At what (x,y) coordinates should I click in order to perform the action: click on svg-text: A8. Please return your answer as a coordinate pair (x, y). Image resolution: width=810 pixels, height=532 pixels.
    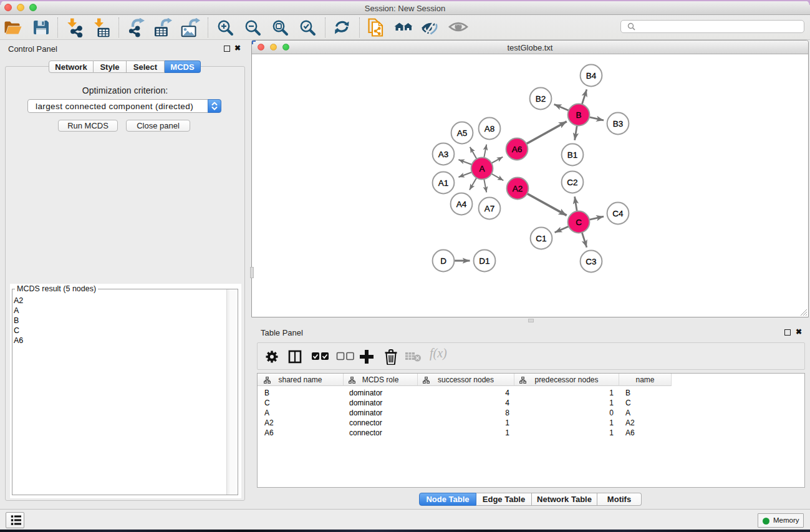
    Looking at the image, I should click on (490, 128).